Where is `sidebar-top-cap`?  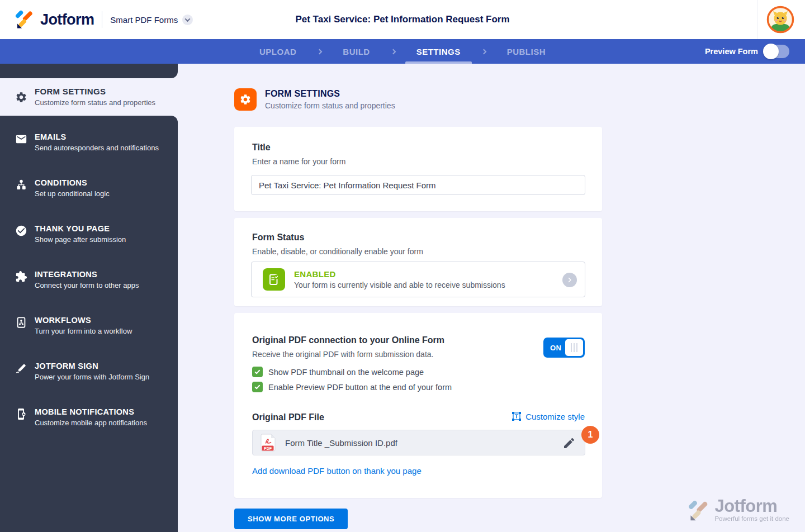 sidebar-top-cap is located at coordinates (89, 71).